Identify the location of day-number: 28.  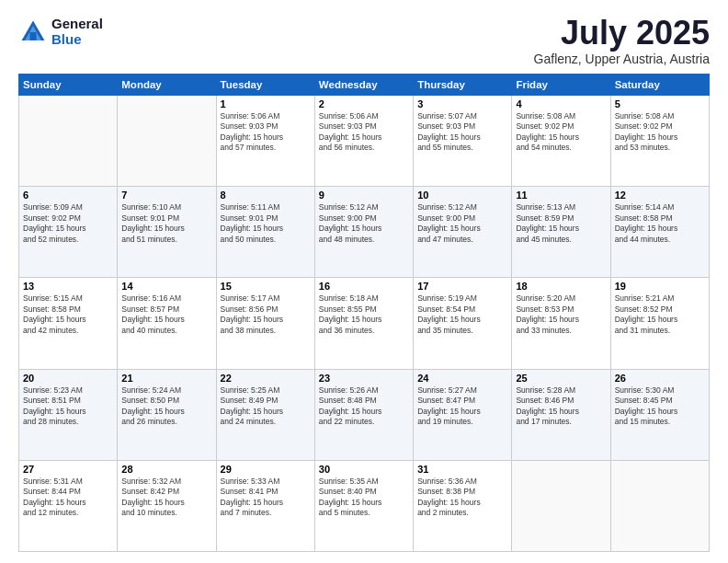
(166, 469).